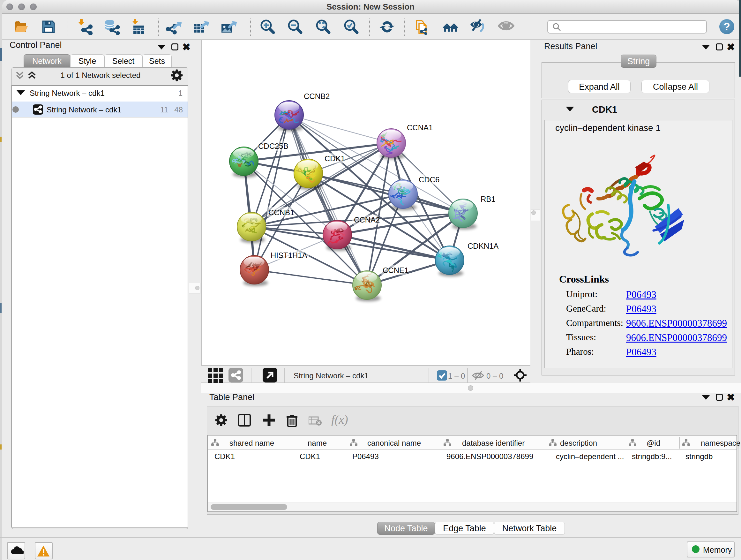 The width and height of the screenshot is (741, 560). Describe the element at coordinates (420, 127) in the screenshot. I see `svg-text: CCNA1` at that location.